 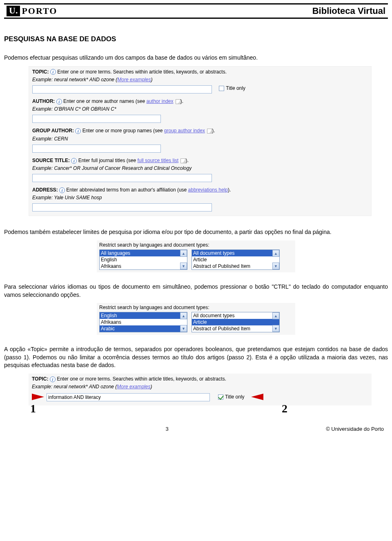 I want to click on arrow-right-icon, so click(x=38, y=397).